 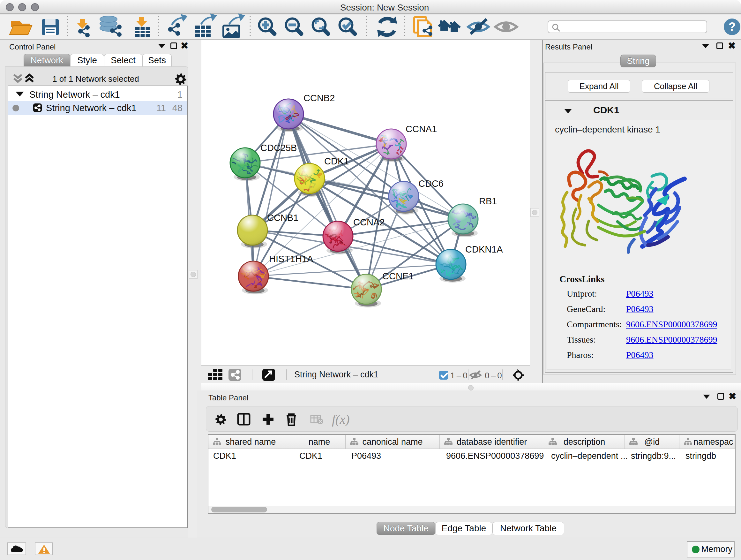 I want to click on svg-text: CCNB2, so click(x=319, y=98).